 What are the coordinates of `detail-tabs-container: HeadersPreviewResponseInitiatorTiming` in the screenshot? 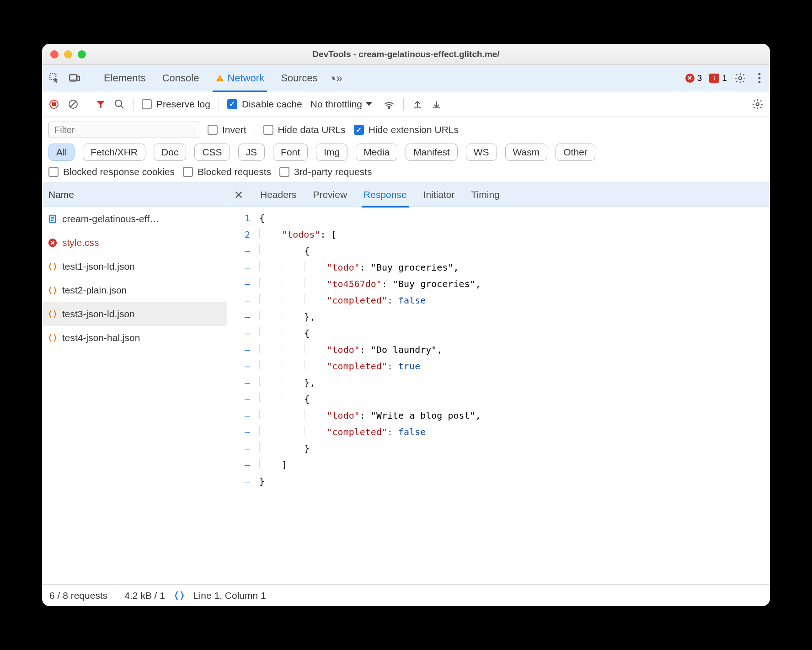 It's located at (380, 195).